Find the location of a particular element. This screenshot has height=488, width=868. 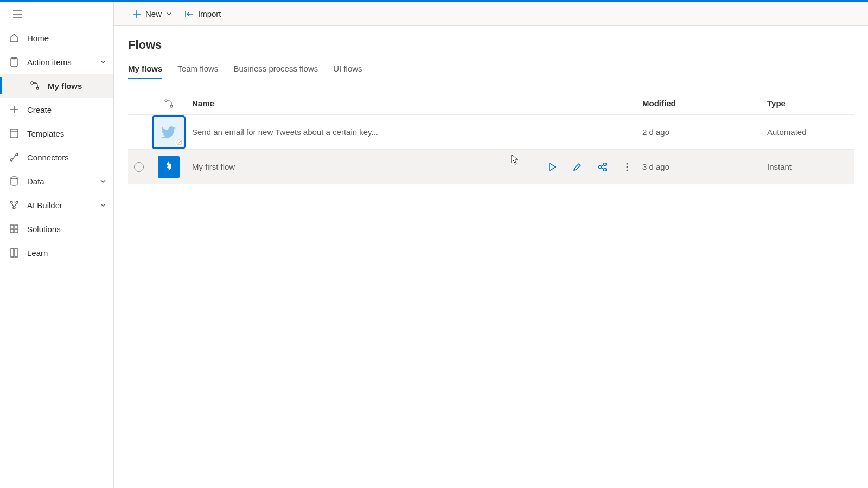

learn-icon is located at coordinates (14, 253).